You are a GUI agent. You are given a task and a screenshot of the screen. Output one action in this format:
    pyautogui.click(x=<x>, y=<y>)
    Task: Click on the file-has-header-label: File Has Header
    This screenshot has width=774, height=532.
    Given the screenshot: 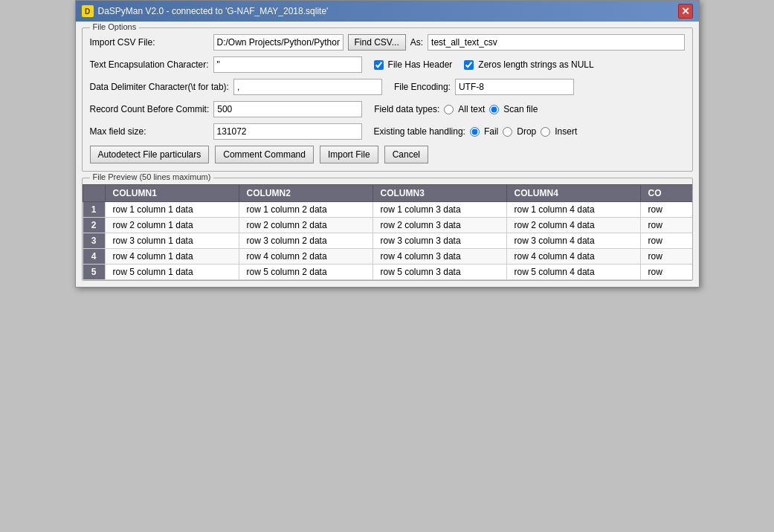 What is the action you would take?
    pyautogui.click(x=421, y=65)
    